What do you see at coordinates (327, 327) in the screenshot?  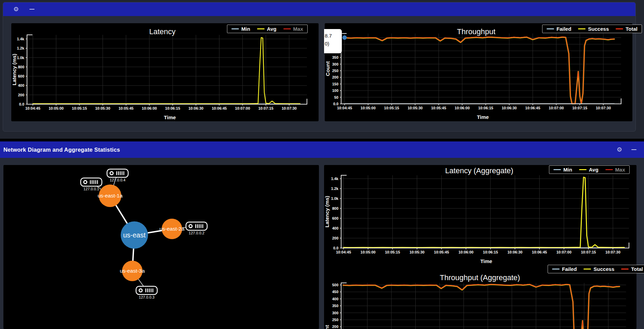 I see `y-axis-label: Count` at bounding box center [327, 327].